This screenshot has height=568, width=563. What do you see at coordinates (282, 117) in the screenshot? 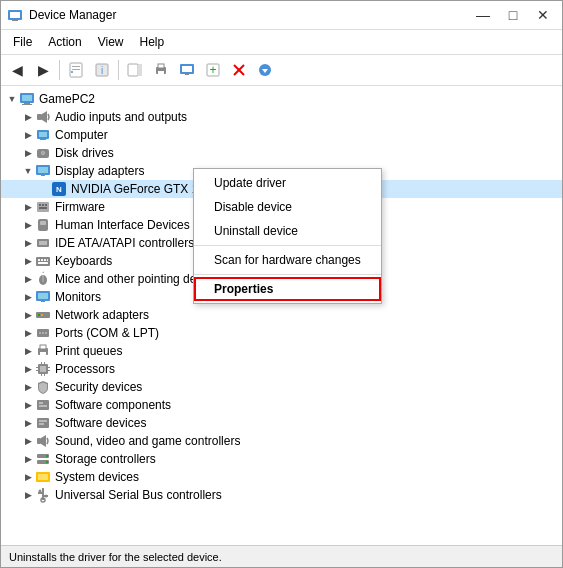
I see `tree-item-audio: ▶ Audio inputs and outputs` at bounding box center [282, 117].